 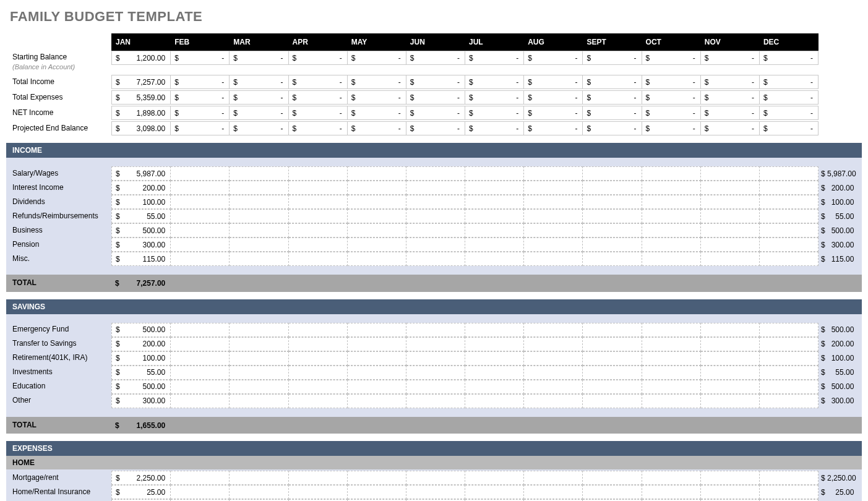 I want to click on income-1-nov, so click(x=730, y=188).